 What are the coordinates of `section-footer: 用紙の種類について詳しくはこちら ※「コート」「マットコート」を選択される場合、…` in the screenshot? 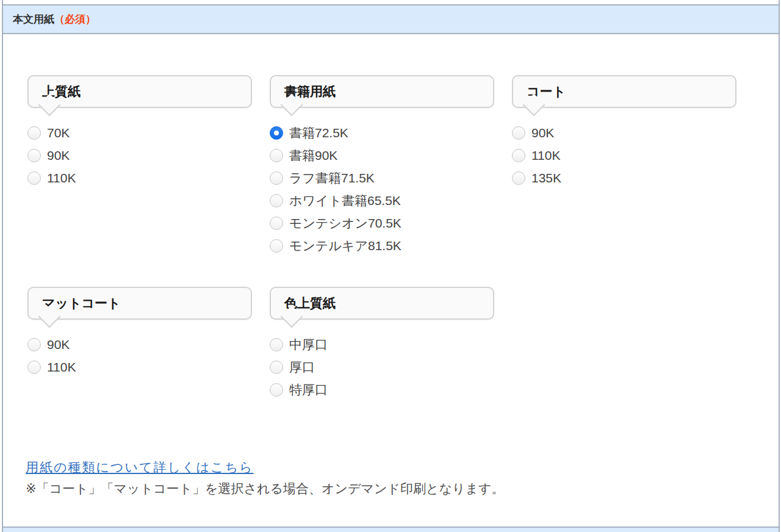 It's located at (265, 478).